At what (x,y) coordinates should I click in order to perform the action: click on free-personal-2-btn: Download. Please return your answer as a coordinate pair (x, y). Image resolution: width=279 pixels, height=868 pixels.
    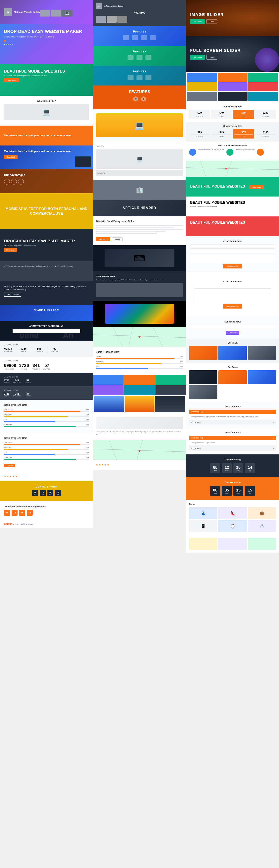
    Looking at the image, I should click on (11, 157).